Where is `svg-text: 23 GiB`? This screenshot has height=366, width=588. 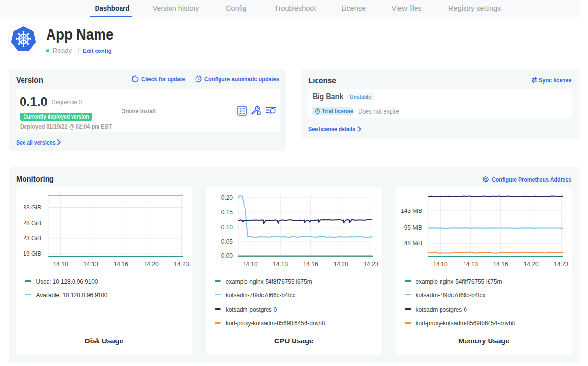 svg-text: 23 GiB is located at coordinates (32, 238).